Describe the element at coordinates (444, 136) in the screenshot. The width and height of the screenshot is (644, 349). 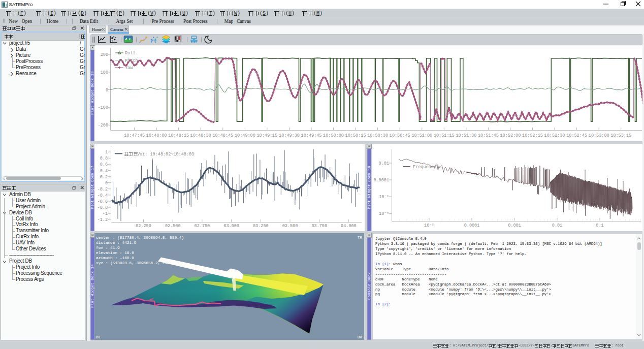
I see `svg-text: 10:51:15` at that location.